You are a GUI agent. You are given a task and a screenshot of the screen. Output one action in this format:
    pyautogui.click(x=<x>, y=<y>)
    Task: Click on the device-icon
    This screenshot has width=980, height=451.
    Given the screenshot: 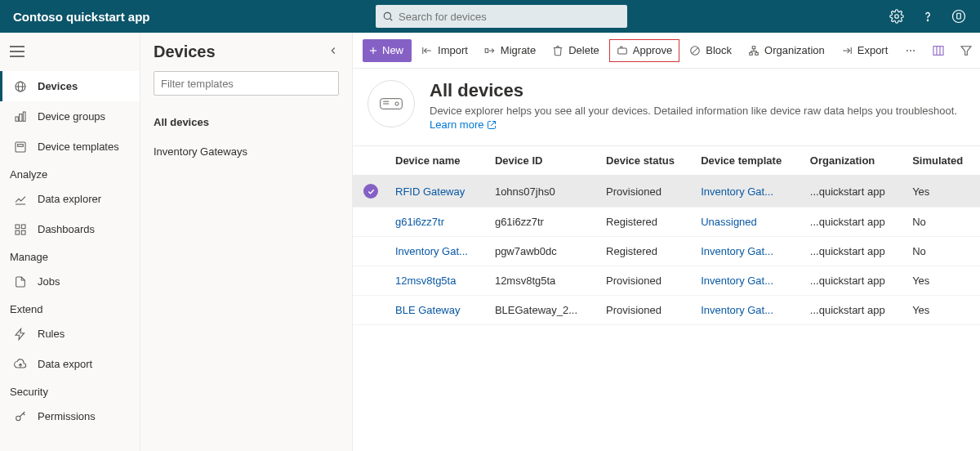 What is the action you would take?
    pyautogui.click(x=391, y=104)
    